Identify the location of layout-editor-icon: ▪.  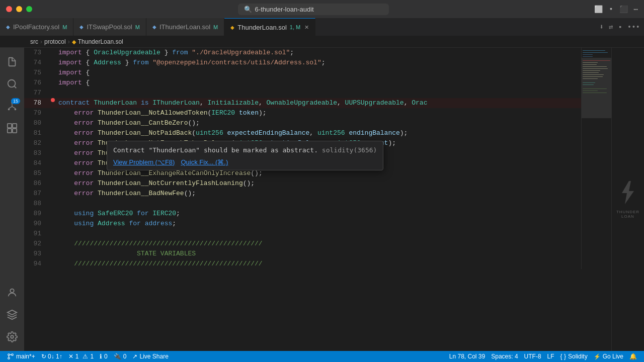
(620, 27).